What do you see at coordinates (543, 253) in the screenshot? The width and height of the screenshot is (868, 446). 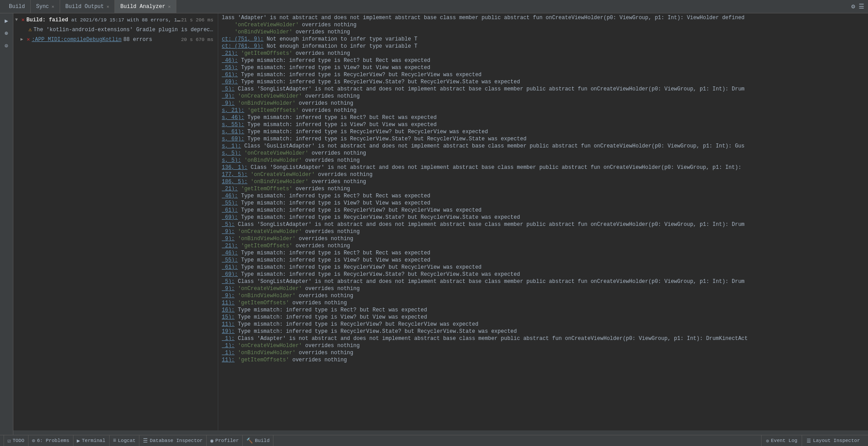 I see `log-line-33: 46): Type mismatch: inferred type is Rec…` at bounding box center [543, 253].